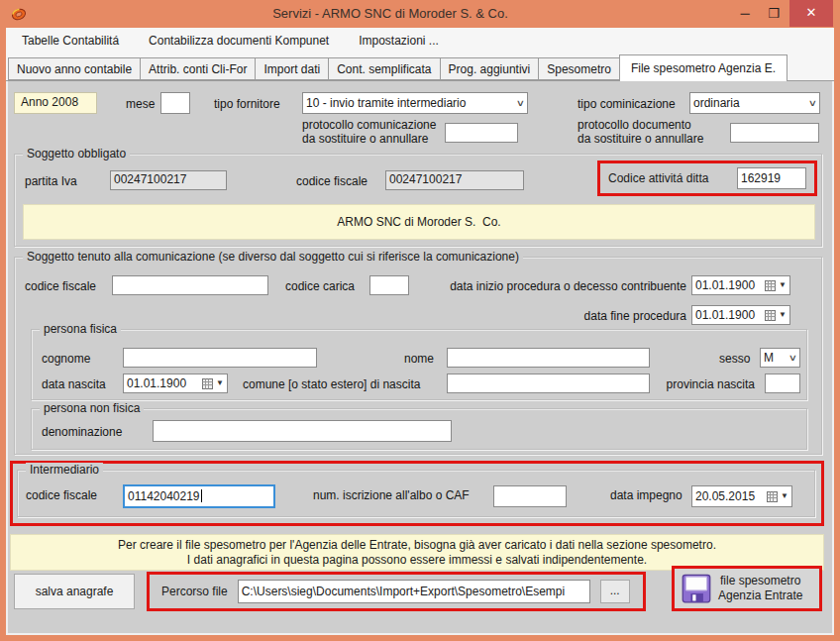 The height and width of the screenshot is (641, 840). What do you see at coordinates (549, 316) in the screenshot?
I see `data-fine-label: data fine procedura` at bounding box center [549, 316].